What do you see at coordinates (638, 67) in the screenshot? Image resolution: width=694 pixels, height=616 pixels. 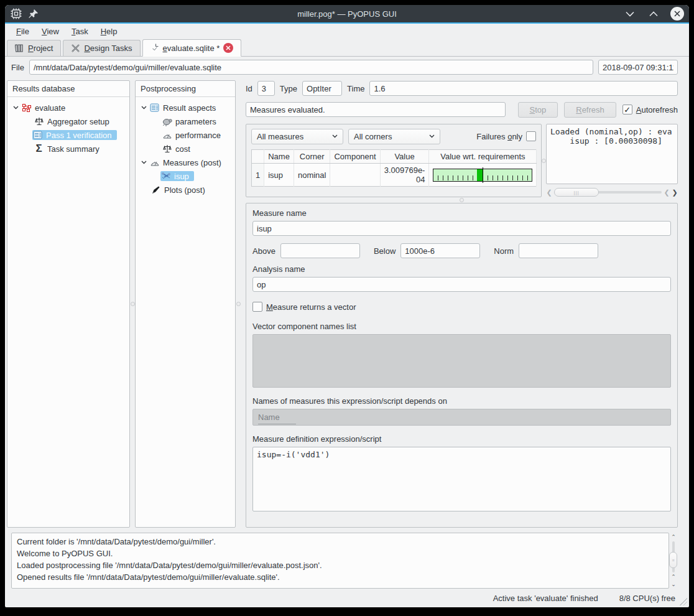 I see `file-timestamp` at bounding box center [638, 67].